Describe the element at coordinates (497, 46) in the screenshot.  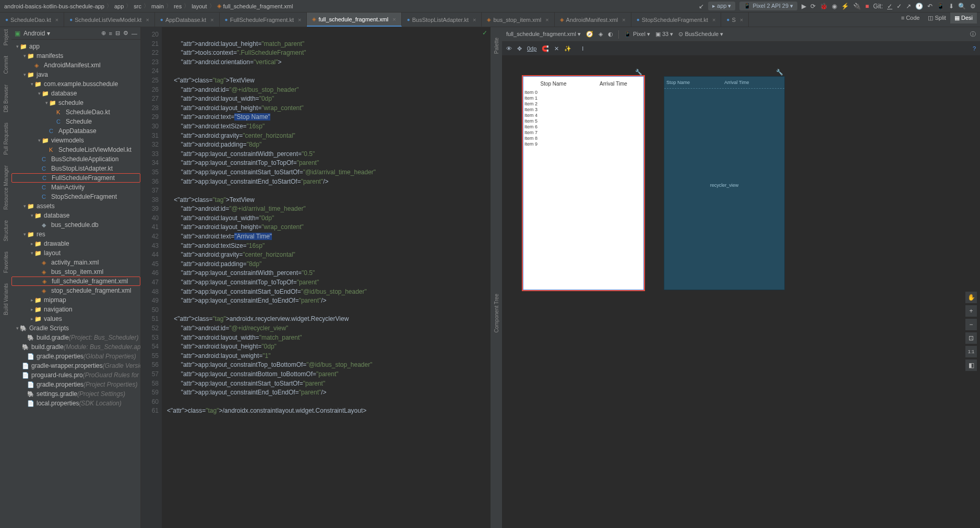
I see `palette-tab: Palette` at that location.